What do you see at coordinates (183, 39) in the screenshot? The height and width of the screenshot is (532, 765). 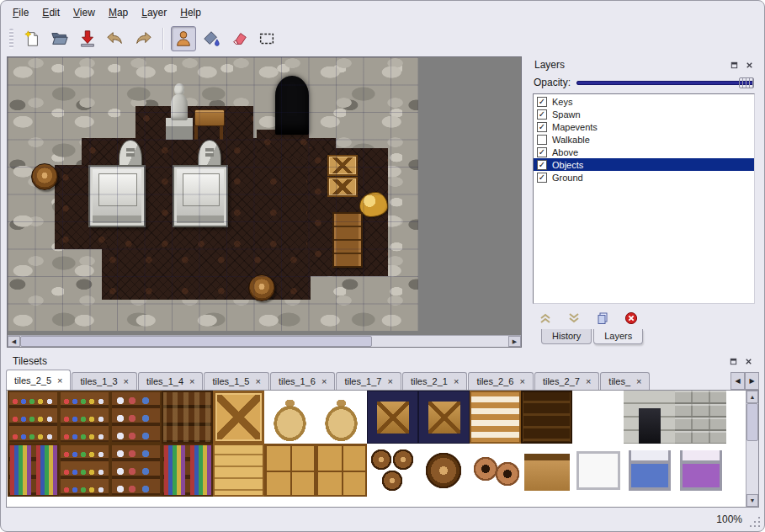 I see `stamp-tool-button` at bounding box center [183, 39].